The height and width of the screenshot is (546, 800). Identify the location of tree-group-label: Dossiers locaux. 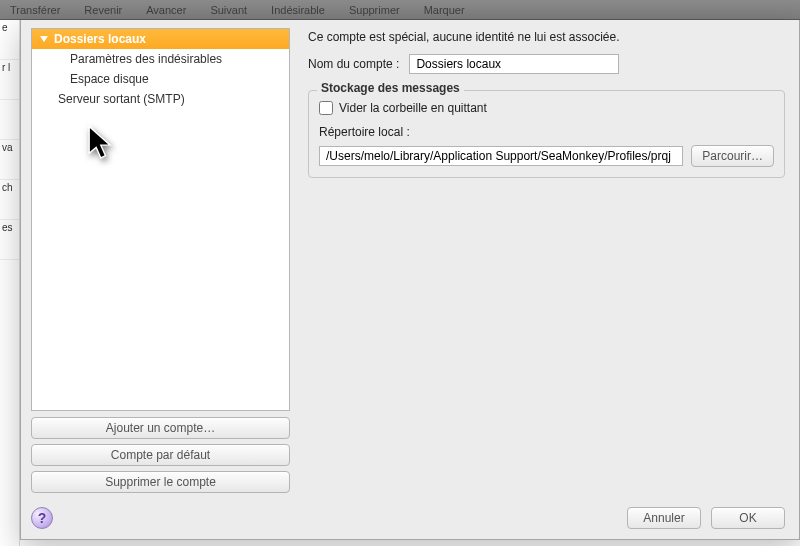
(100, 39).